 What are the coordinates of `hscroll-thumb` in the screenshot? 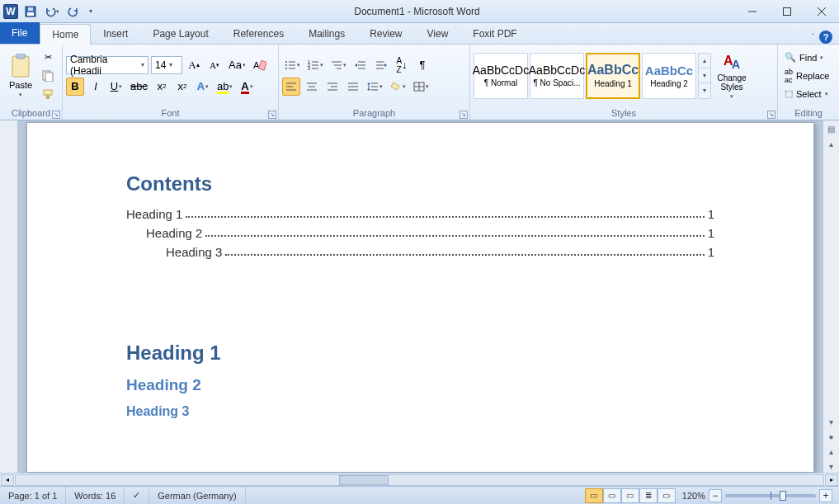 It's located at (364, 480).